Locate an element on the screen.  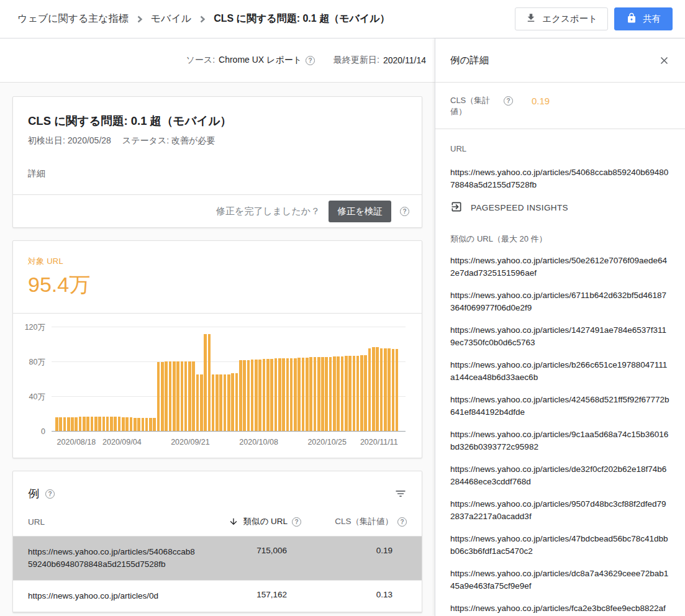
similar-url-item: https://news.yahoo.co.jp/articles/50e261… is located at coordinates (560, 267).